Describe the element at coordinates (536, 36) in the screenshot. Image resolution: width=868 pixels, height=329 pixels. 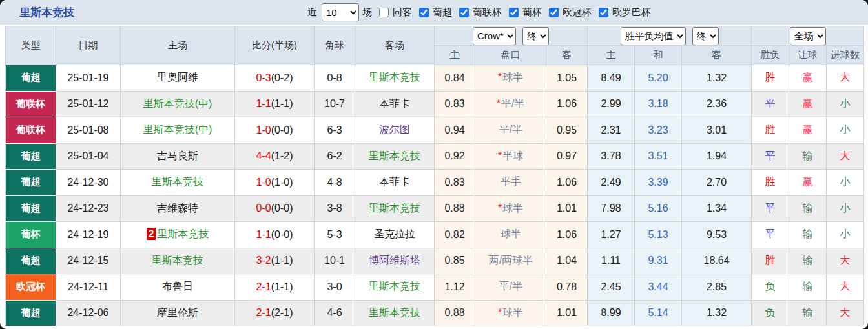
I see `odds-time-select: 终` at that location.